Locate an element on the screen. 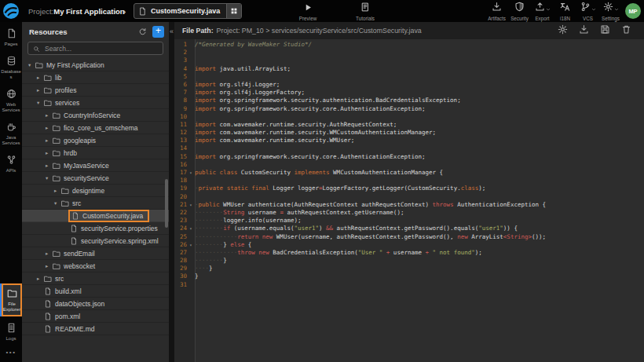 The width and height of the screenshot is (644, 362). tree-item-hrdb: ▸hrdb is located at coordinates (96, 153).